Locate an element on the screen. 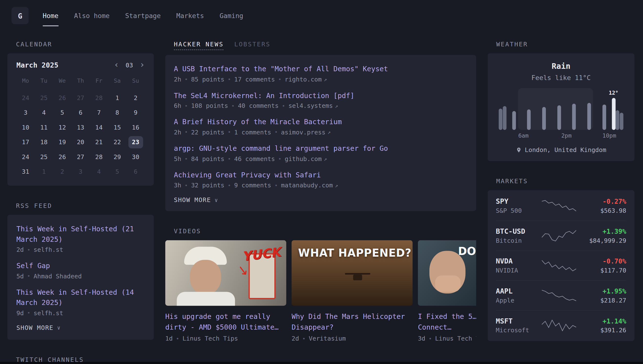 Image resolution: width=643 pixels, height=364 pixels. video-age: 3d is located at coordinates (422, 338).